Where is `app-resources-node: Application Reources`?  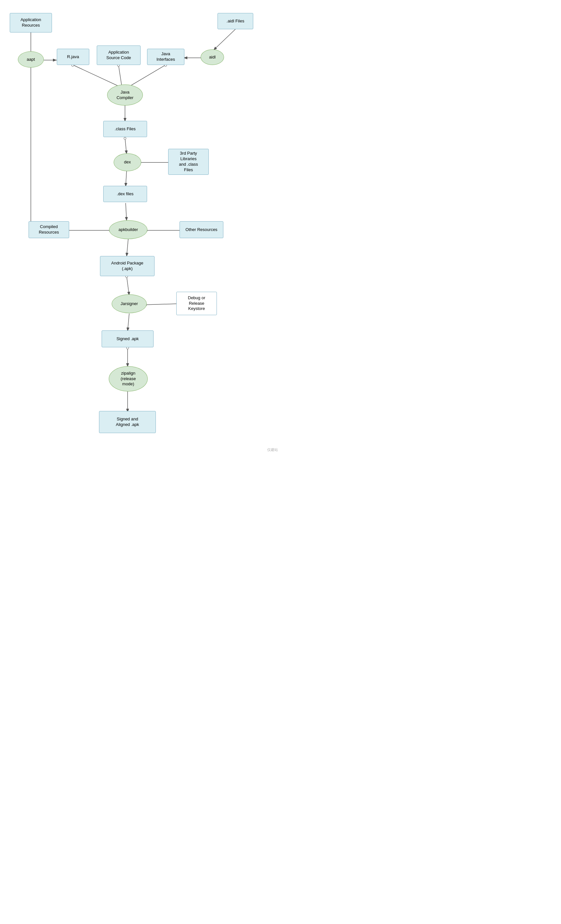 app-resources-node: Application Reources is located at coordinates (31, 23).